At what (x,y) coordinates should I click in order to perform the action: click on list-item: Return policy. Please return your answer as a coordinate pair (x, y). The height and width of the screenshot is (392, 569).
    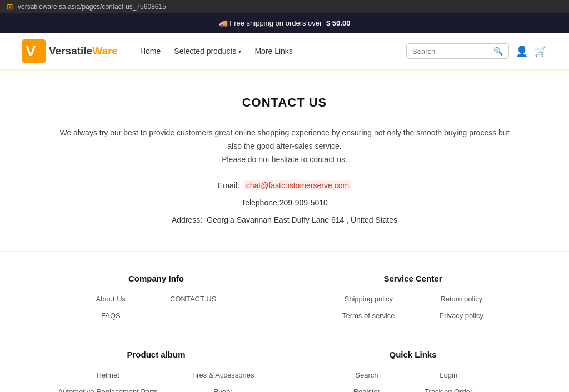
    Looking at the image, I should click on (461, 299).